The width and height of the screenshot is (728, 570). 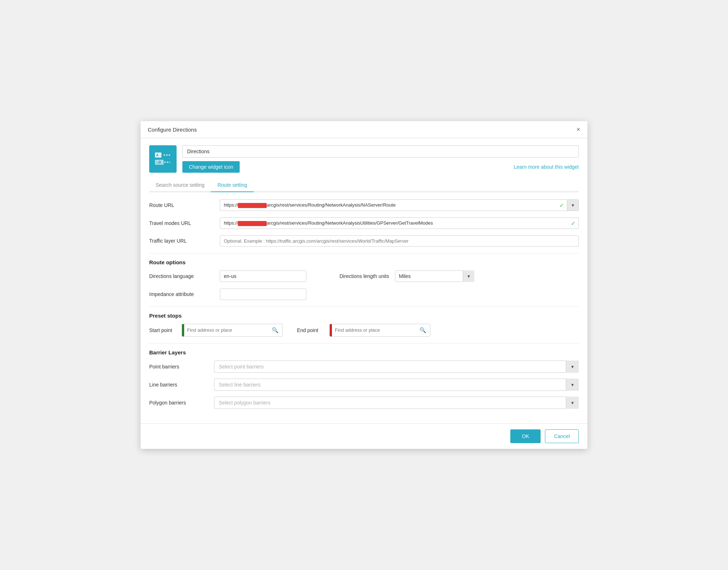 What do you see at coordinates (364, 294) in the screenshot?
I see `impedance-row: Impedance attribute` at bounding box center [364, 294].